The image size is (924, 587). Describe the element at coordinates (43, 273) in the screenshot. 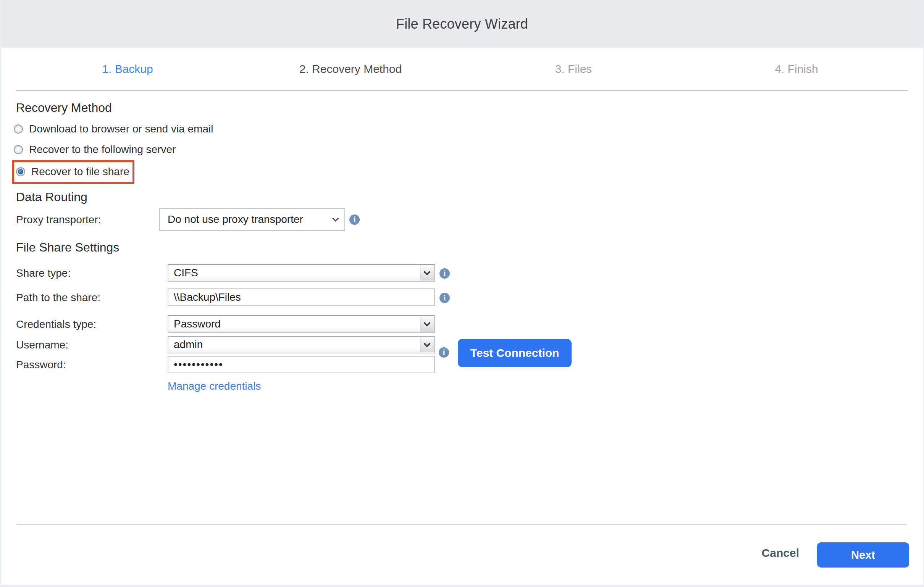

I see `share-type-label: Share type:` at that location.